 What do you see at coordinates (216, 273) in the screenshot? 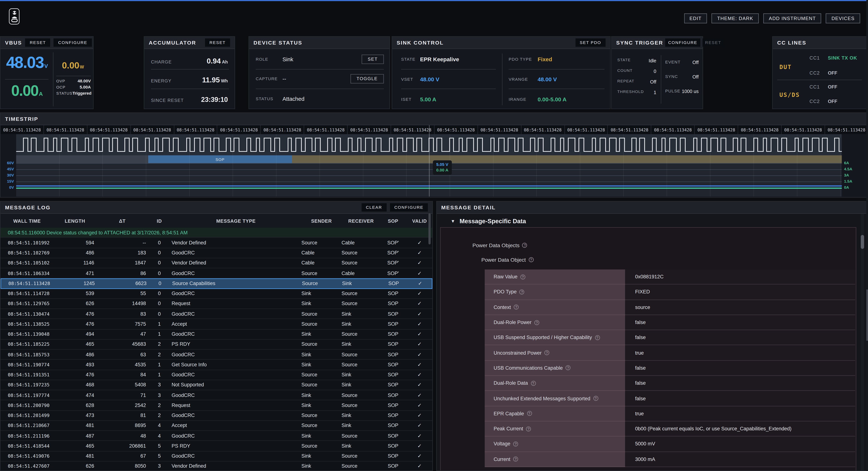
I see `log-row: 08:54:51.106334471860GoodCRCSourceCableS…` at bounding box center [216, 273].